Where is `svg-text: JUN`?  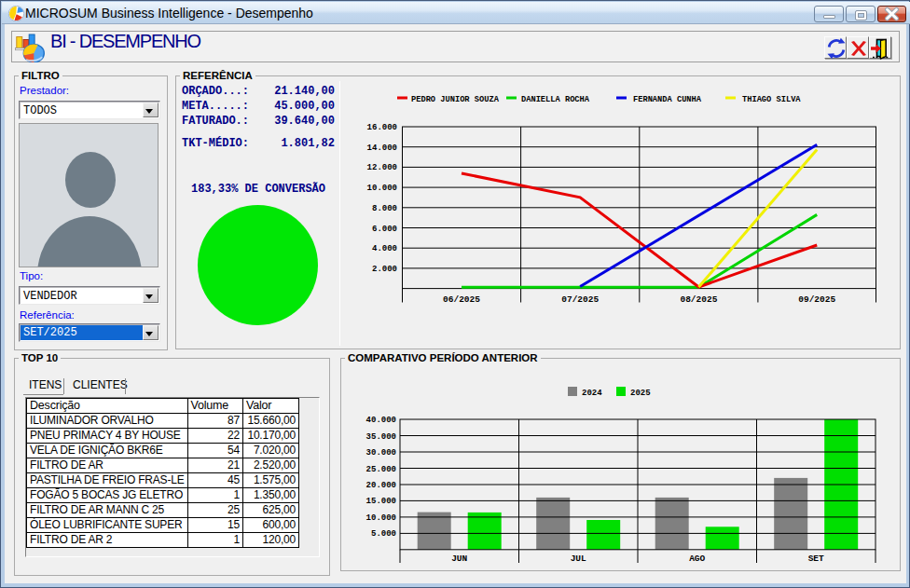 svg-text: JUN is located at coordinates (459, 559).